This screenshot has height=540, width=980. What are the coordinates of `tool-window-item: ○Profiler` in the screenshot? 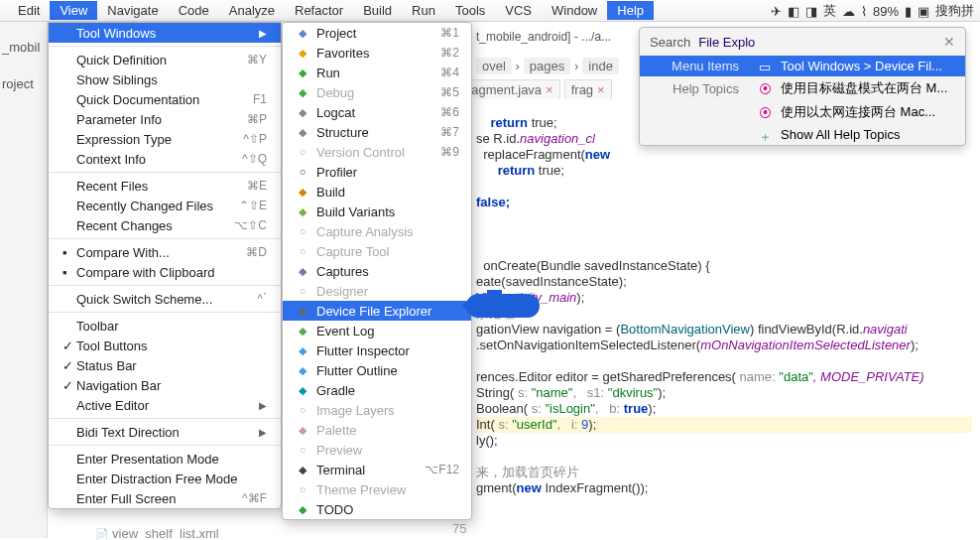 It's located at (377, 172).